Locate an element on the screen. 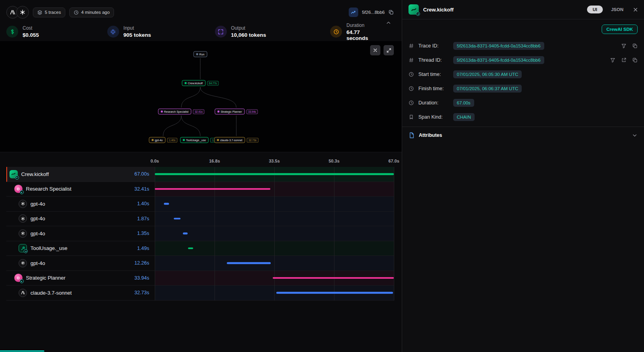 The height and width of the screenshot is (352, 644). span-row-label-cell: Strategic Planner33.94s is located at coordinates (81, 278).